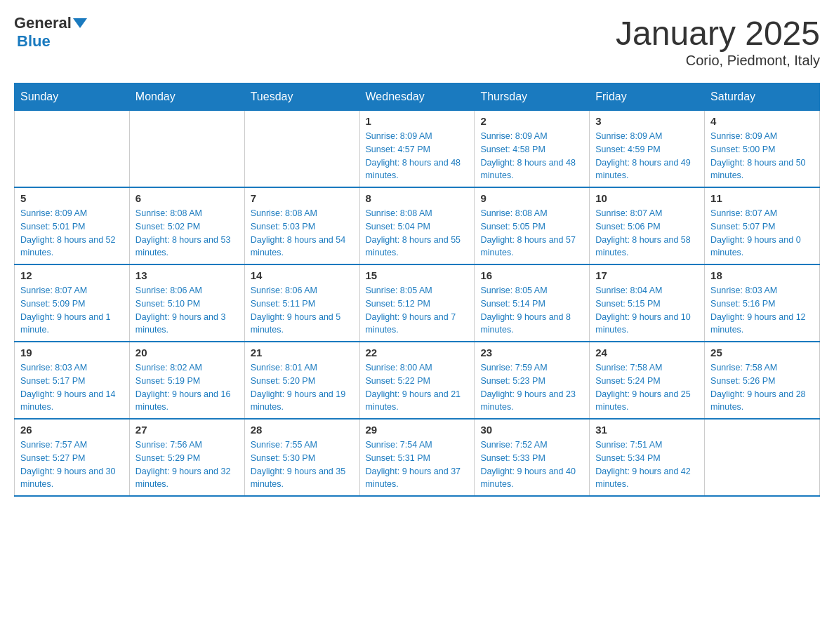 This screenshot has height=644, width=834. I want to click on day-header-sunday: Sunday, so click(72, 97).